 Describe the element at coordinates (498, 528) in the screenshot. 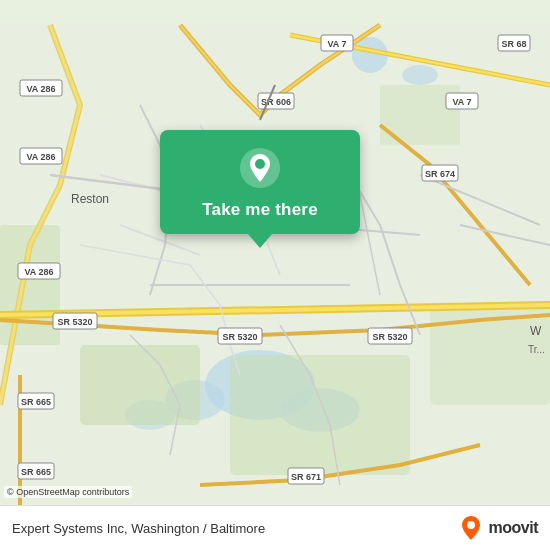

I see `moovit-logo: moovit` at that location.